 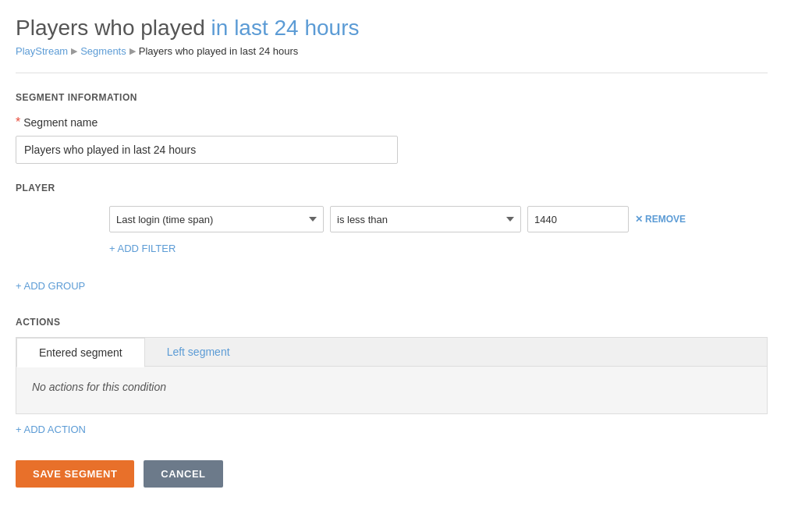 I want to click on filter-condition-select: is less than is greater than is equal to, so click(x=426, y=219).